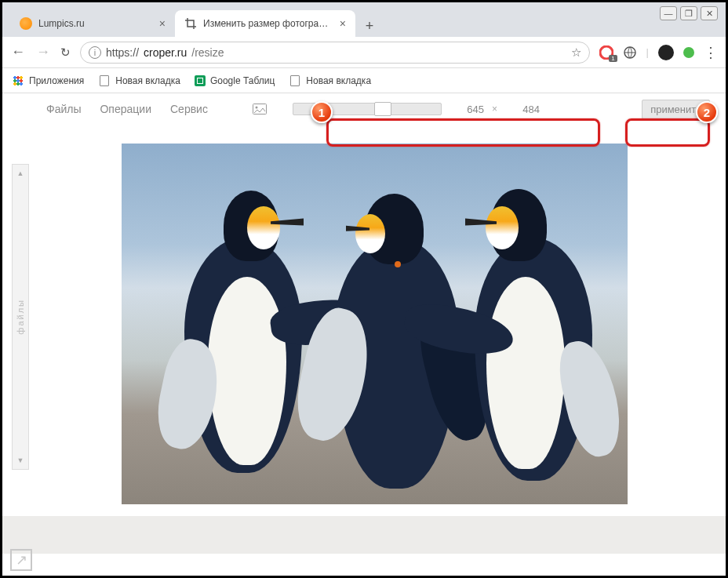 The image size is (728, 578). Describe the element at coordinates (606, 53) in the screenshot. I see `extension-opera-icon: 1` at that location.